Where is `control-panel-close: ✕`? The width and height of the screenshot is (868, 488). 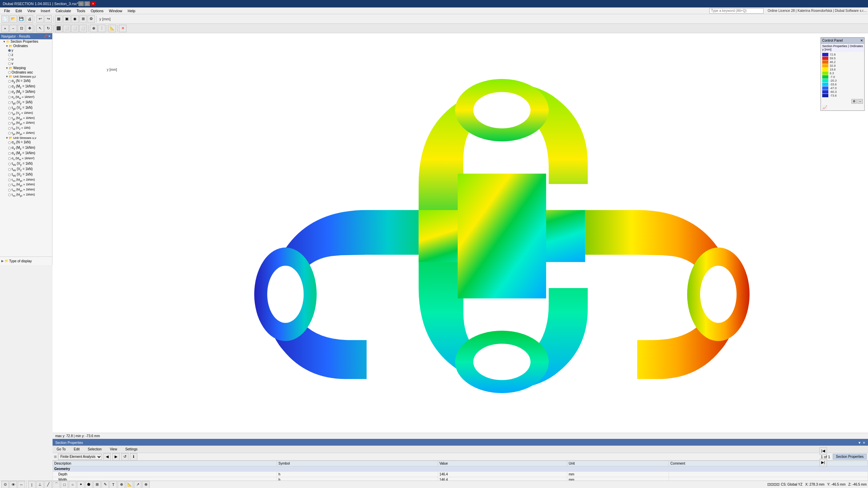 control-panel-close: ✕ is located at coordinates (862, 41).